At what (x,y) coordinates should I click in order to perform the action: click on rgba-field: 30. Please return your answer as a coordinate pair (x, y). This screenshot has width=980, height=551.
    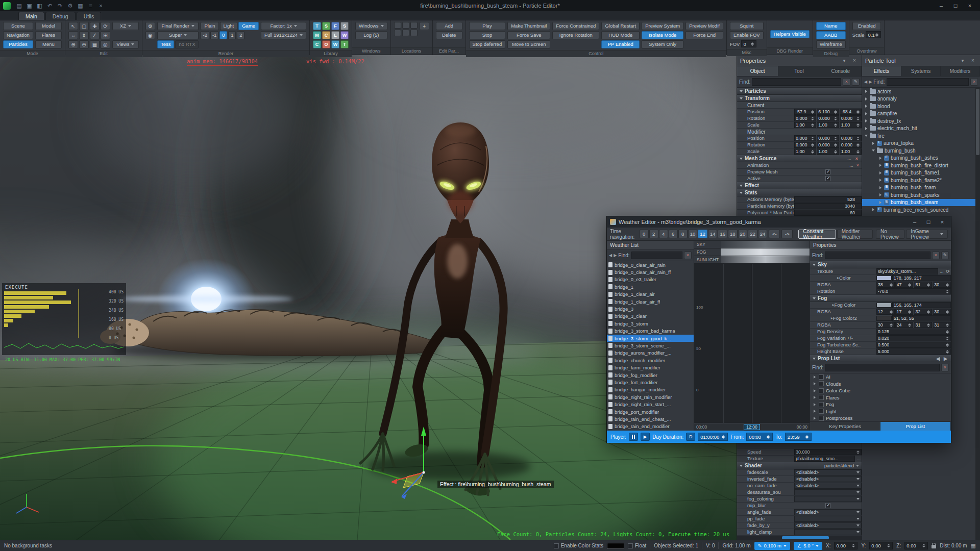
    Looking at the image, I should click on (942, 285).